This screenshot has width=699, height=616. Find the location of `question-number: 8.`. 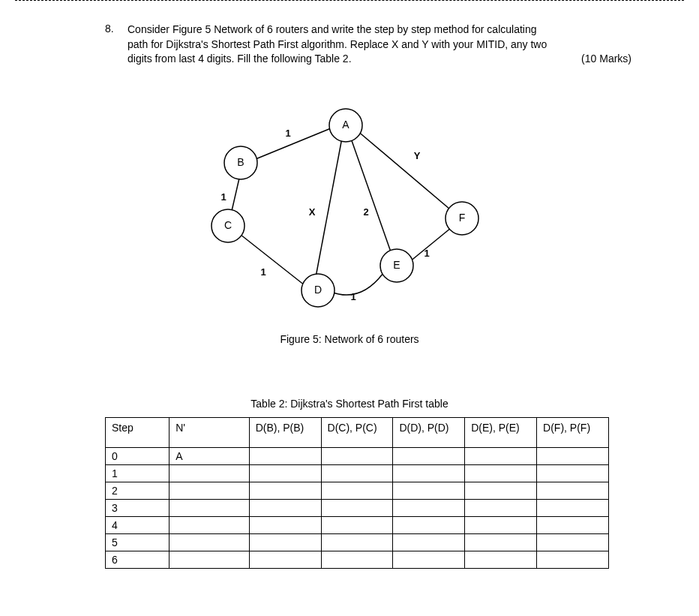

question-number: 8. is located at coordinates (110, 29).